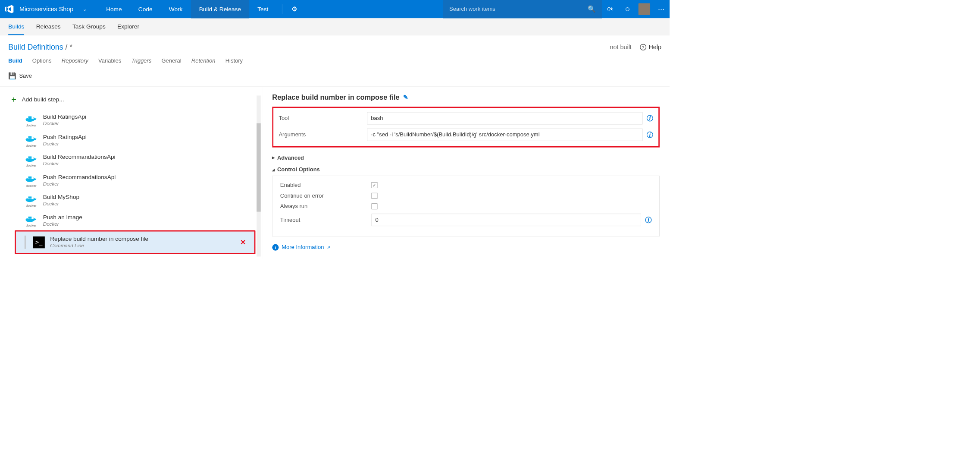 The image size is (980, 463). I want to click on chevron-down-icon: ◢, so click(273, 170).